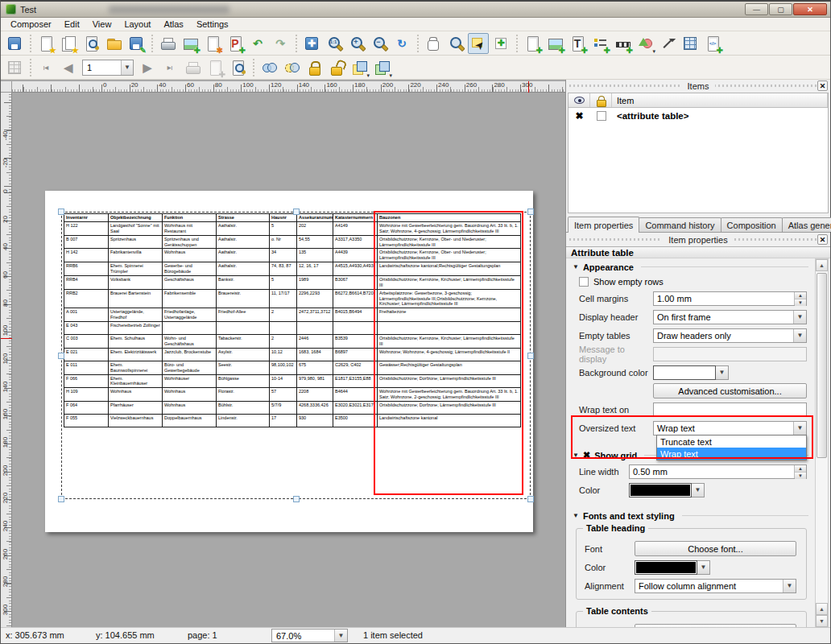 This screenshot has width=831, height=644. What do you see at coordinates (667, 490) in the screenshot?
I see `grid-color-picker: ▼` at bounding box center [667, 490].